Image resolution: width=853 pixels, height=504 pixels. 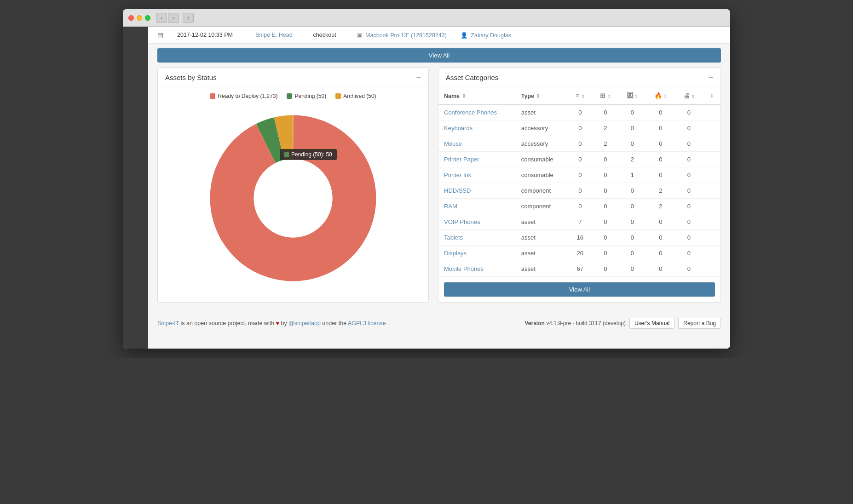 I want to click on category-link-9: Displays, so click(x=455, y=253).